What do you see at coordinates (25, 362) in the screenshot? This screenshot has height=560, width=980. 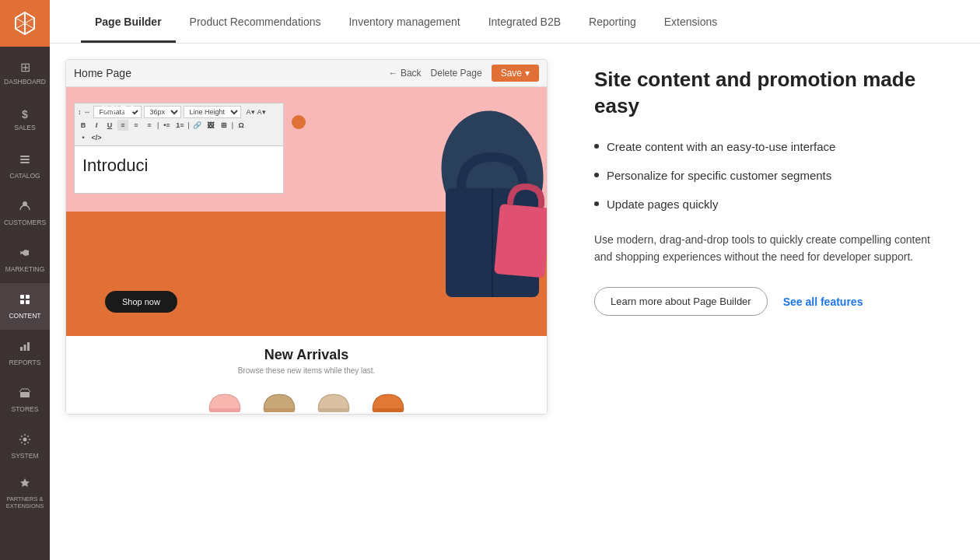 I see `sidebar-item-label: REPORTS` at bounding box center [25, 362].